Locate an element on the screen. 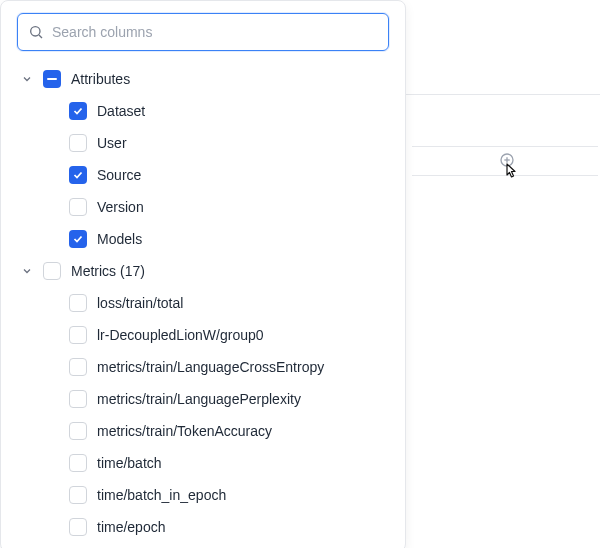 The image size is (600, 548). item-label: Version is located at coordinates (120, 207).